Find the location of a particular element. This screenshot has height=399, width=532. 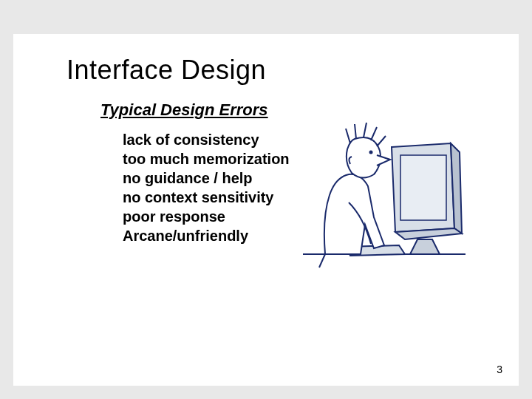

person-at-computer-icon is located at coordinates (384, 191).